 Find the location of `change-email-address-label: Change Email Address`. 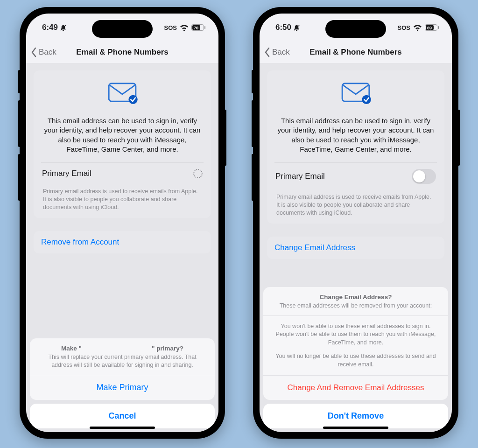

change-email-address-label: Change Email Address is located at coordinates (315, 247).